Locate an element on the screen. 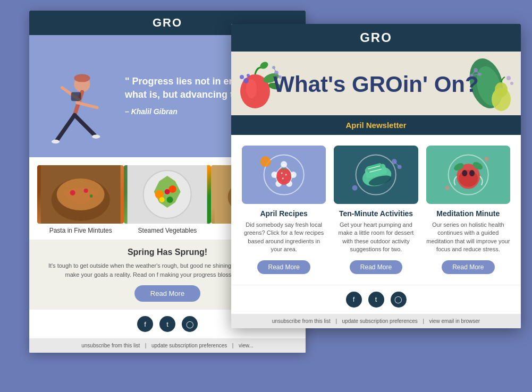 This screenshot has height=392, width=532. activities-card-image is located at coordinates (376, 175).